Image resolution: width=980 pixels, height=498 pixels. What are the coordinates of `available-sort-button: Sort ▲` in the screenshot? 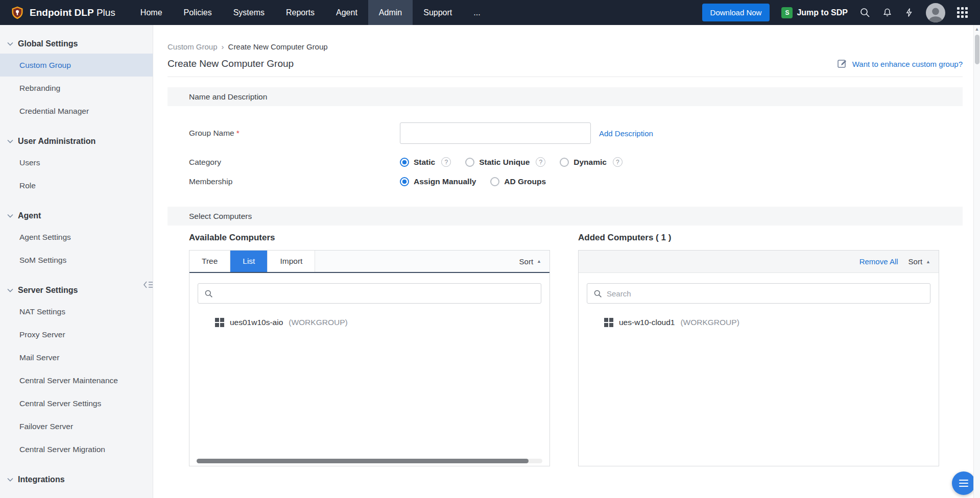 It's located at (534, 261).